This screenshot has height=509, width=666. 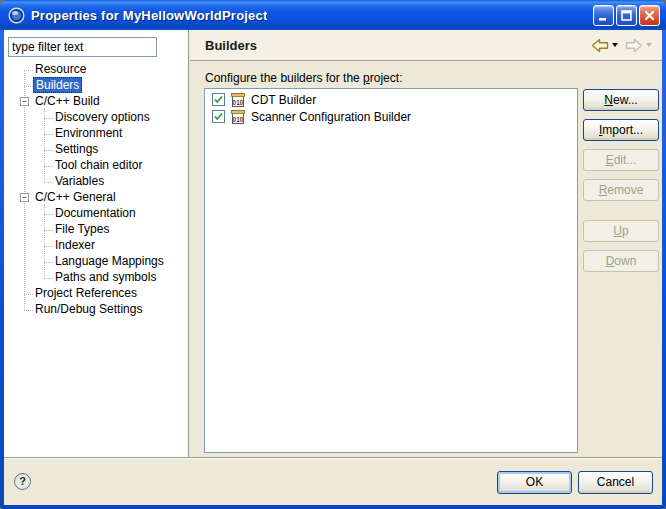 What do you see at coordinates (604, 46) in the screenshot?
I see `back-button` at bounding box center [604, 46].